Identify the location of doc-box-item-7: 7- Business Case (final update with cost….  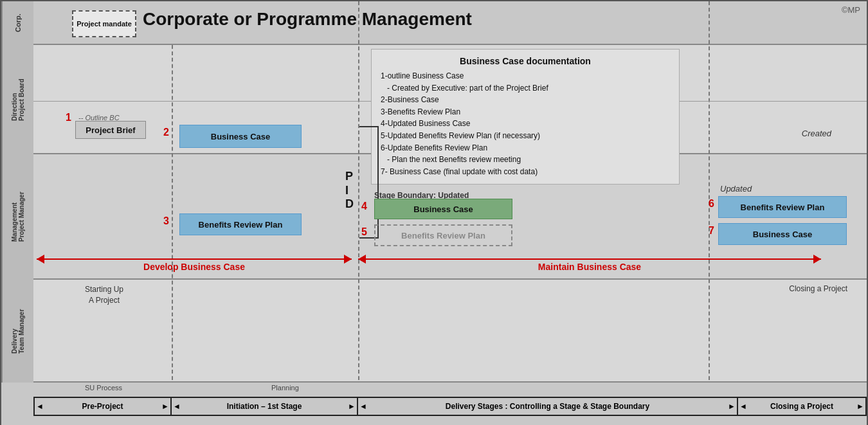
(525, 172).